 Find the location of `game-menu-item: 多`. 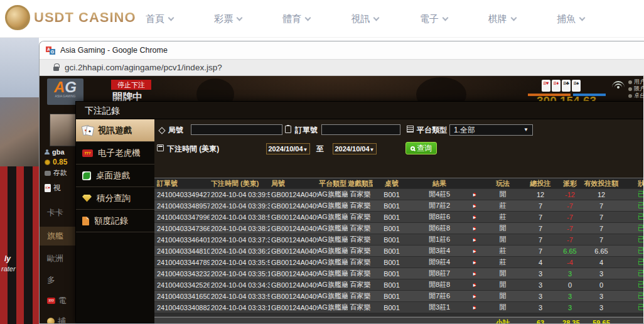

game-menu-item: 多 is located at coordinates (58, 280).